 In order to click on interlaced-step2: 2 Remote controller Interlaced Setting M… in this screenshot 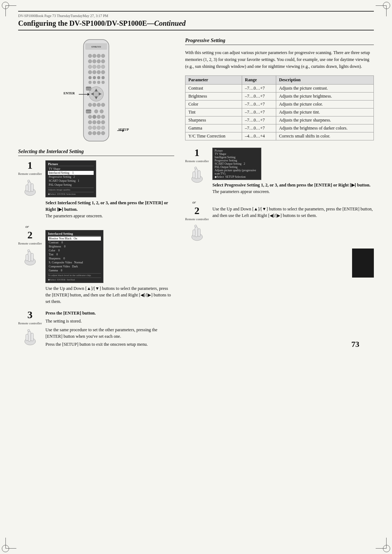, I will do `click(96, 267)`.